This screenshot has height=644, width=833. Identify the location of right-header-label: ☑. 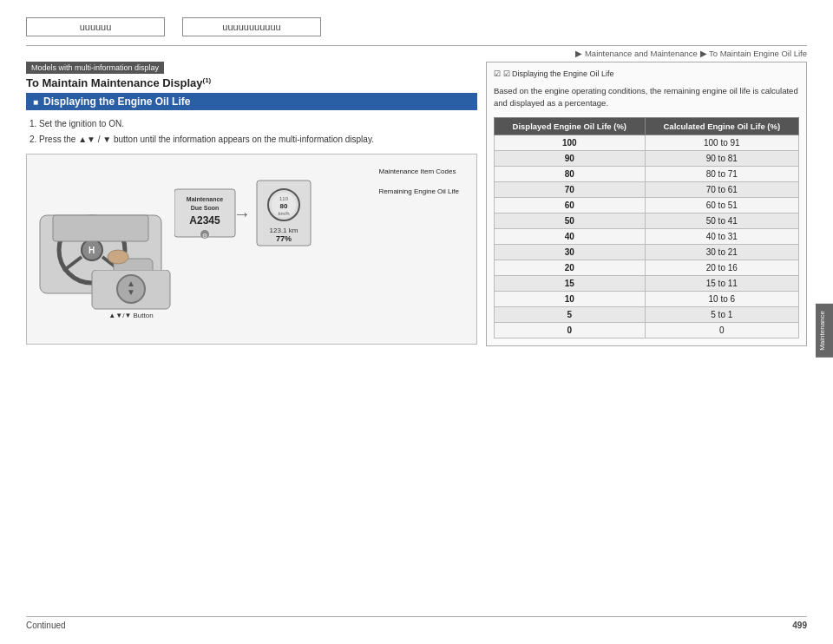
(498, 74).